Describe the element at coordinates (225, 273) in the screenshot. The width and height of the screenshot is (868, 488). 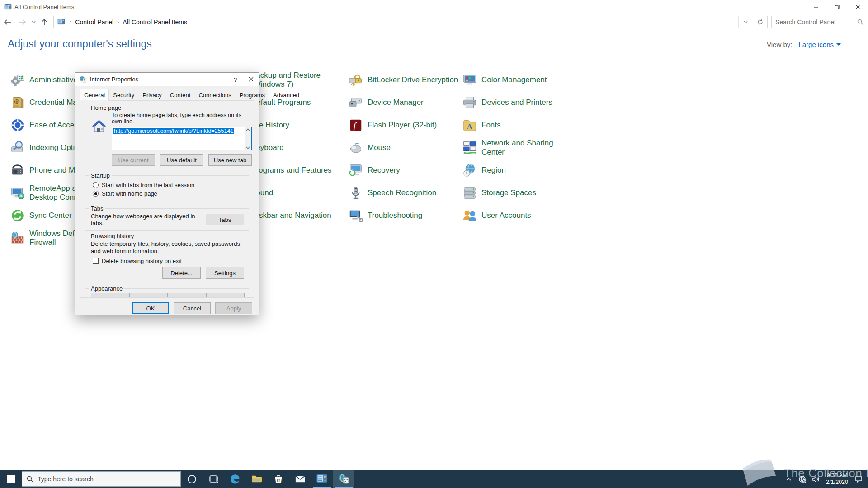
I see `settings-button: Settings` at that location.